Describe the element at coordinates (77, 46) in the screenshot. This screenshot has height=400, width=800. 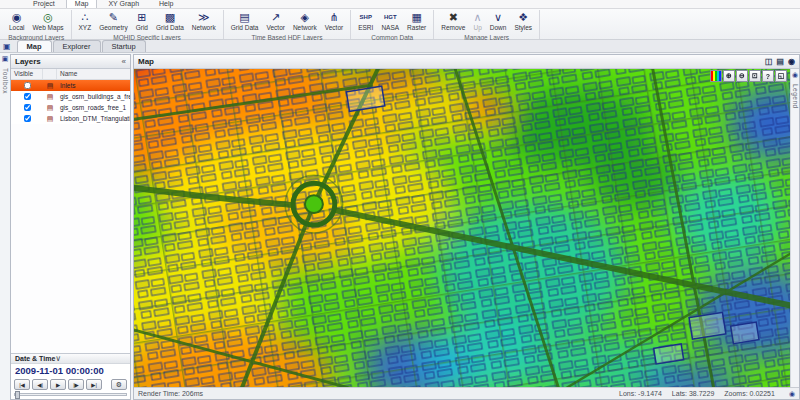
I see `tab-explorer: Explorer` at that location.